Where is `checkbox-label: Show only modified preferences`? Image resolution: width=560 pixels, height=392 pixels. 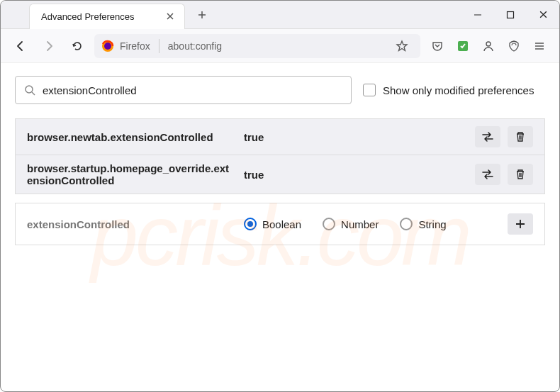 checkbox-label: Show only modified preferences is located at coordinates (458, 91).